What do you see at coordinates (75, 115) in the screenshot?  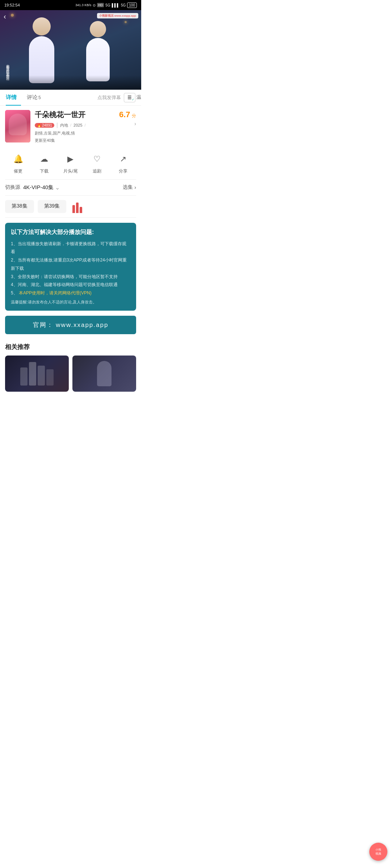 I see `drama-title: 千朵桃花一世开` at bounding box center [75, 115].